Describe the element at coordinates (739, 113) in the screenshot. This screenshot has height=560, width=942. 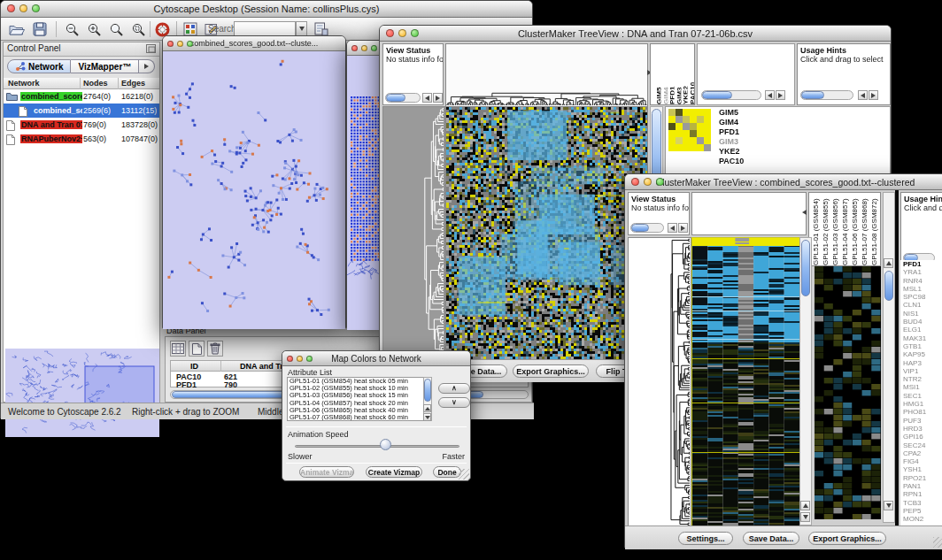
I see `gene-label: GIM5` at that location.